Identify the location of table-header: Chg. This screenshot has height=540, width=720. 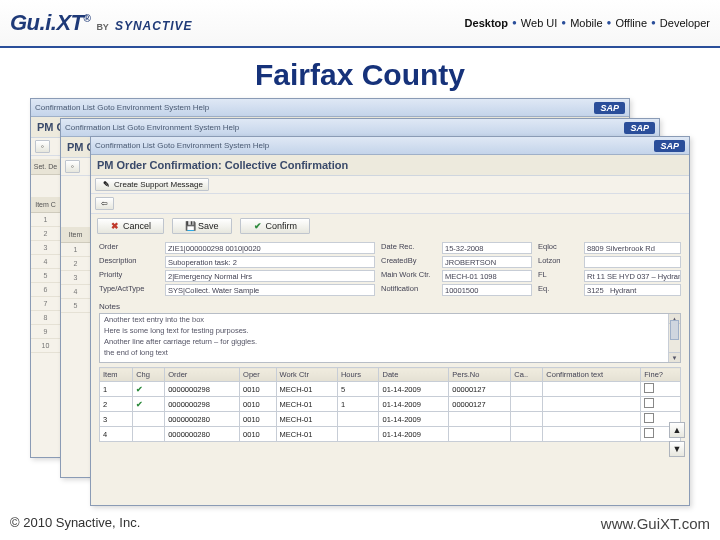
(149, 375).